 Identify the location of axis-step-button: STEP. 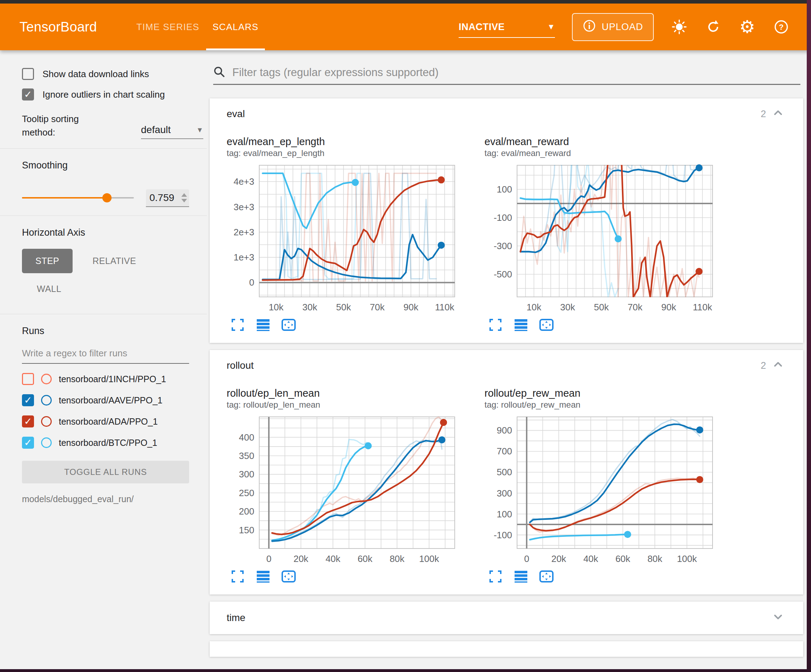
(47, 261).